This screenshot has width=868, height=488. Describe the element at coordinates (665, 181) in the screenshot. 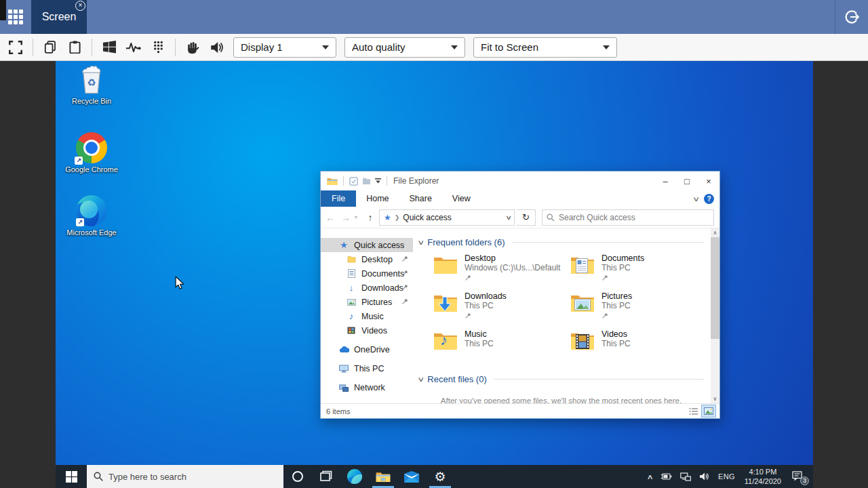

I see `minimize-button: –` at that location.